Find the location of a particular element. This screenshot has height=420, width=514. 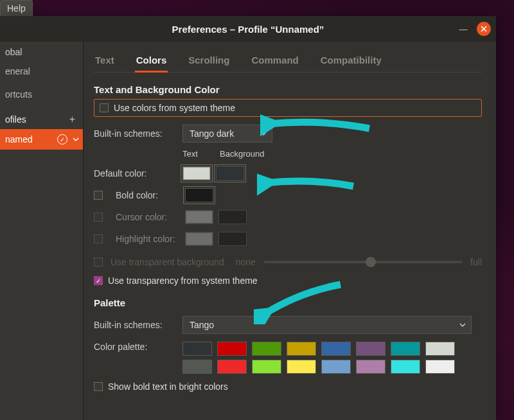

col-header-text: Text is located at coordinates (198, 154).